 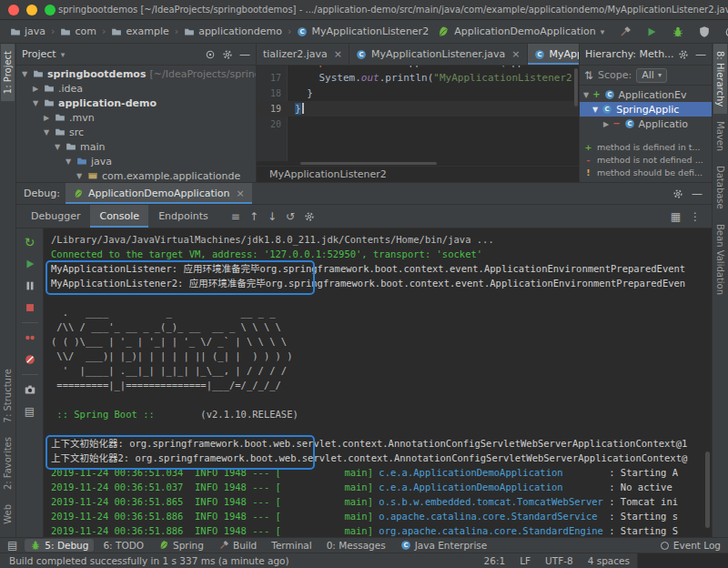 I want to click on run-configuration-selector: ApplicationDemoApplication ▾, so click(x=521, y=32).